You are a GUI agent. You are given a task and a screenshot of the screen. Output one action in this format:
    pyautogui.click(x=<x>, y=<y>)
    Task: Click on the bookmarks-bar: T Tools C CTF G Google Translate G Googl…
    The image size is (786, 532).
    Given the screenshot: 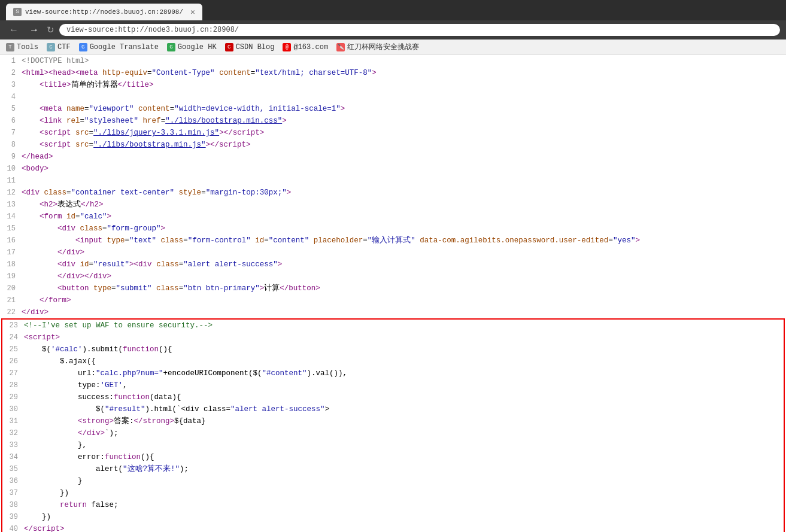 What is the action you would take?
    pyautogui.click(x=393, y=47)
    